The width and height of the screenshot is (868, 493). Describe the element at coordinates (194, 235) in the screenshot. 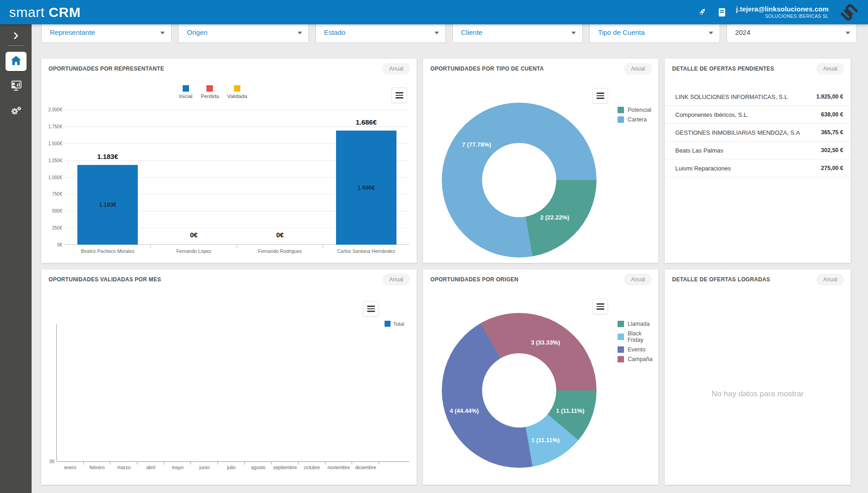

I see `bar-total-label: 0€` at that location.